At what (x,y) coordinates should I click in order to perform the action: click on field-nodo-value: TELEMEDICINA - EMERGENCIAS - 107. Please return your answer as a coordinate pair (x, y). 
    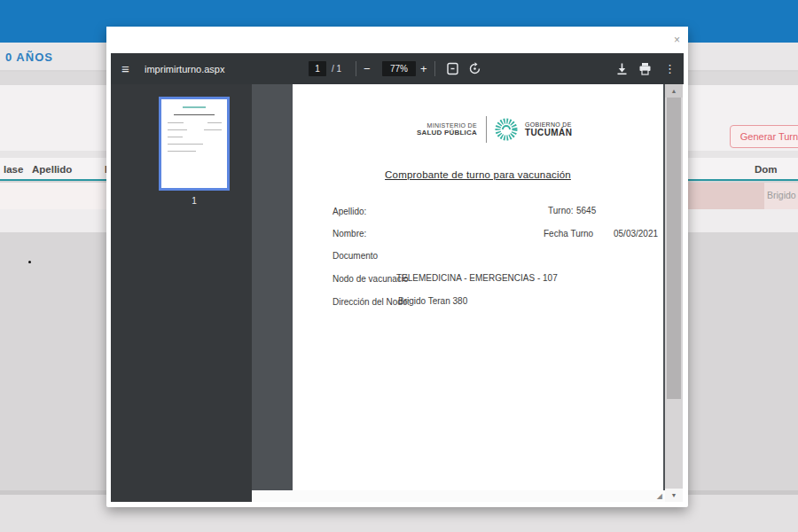
    Looking at the image, I should click on (477, 278).